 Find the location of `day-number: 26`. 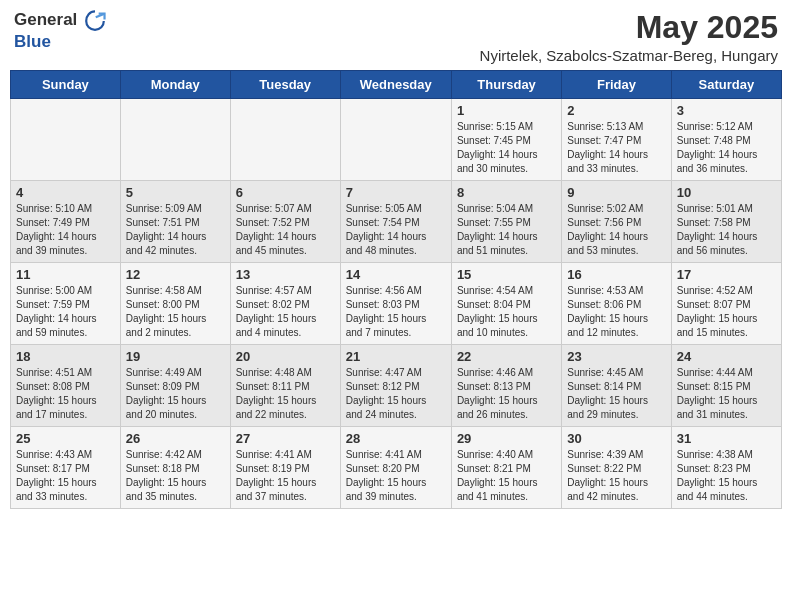

day-number: 26 is located at coordinates (176, 438).